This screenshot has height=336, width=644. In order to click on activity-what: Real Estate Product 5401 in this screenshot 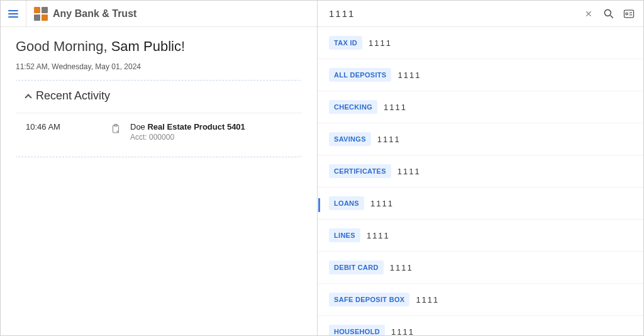, I will do `click(196, 127)`.